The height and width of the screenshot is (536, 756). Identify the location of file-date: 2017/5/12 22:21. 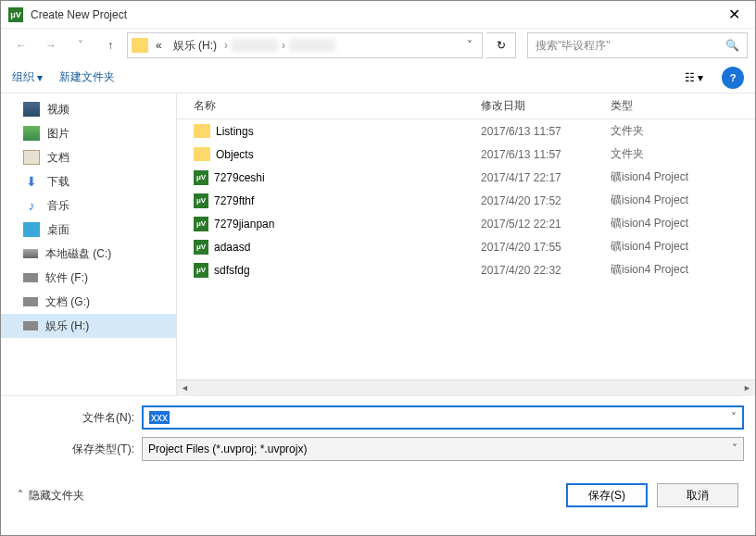
(546, 224).